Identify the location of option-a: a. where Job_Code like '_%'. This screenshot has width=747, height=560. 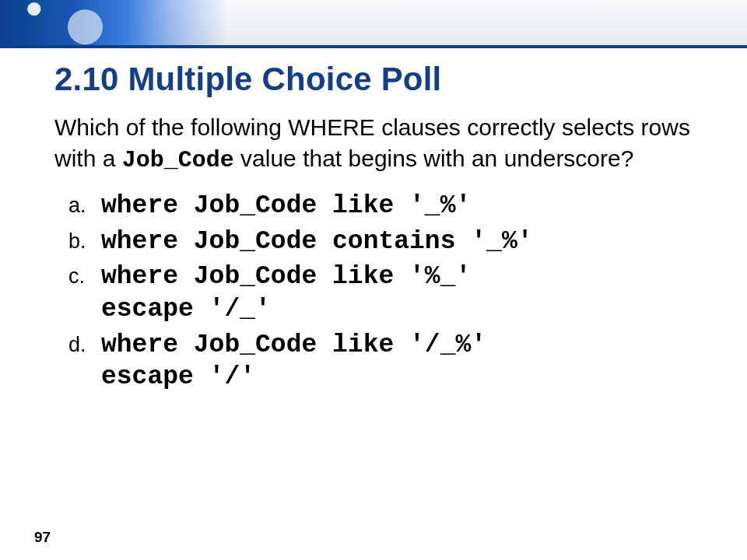
(381, 206).